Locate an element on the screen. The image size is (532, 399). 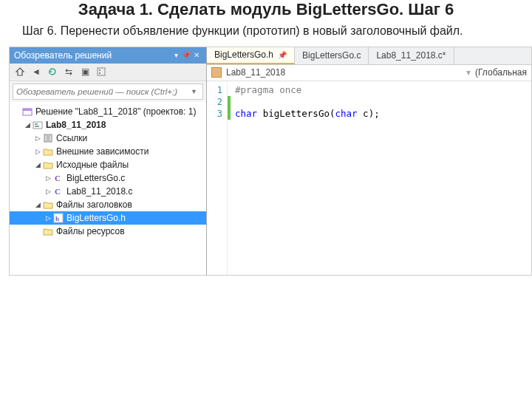
refresh-icon is located at coordinates (52, 72).